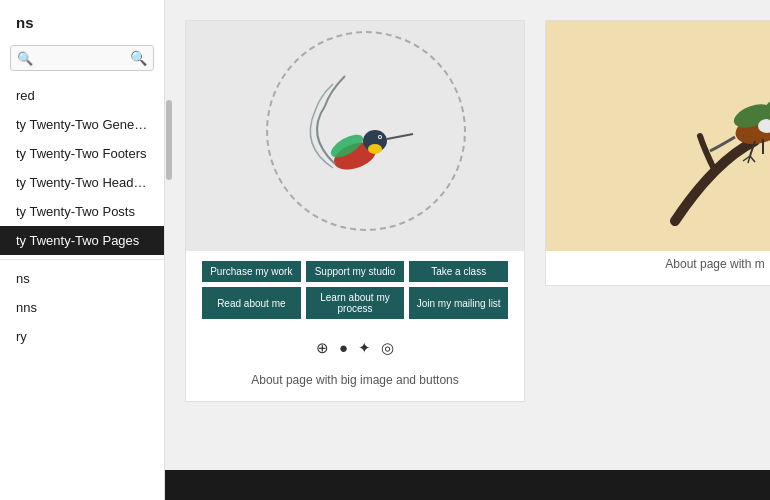  Describe the element at coordinates (138, 58) in the screenshot. I see `search-button: 🔍` at that location.